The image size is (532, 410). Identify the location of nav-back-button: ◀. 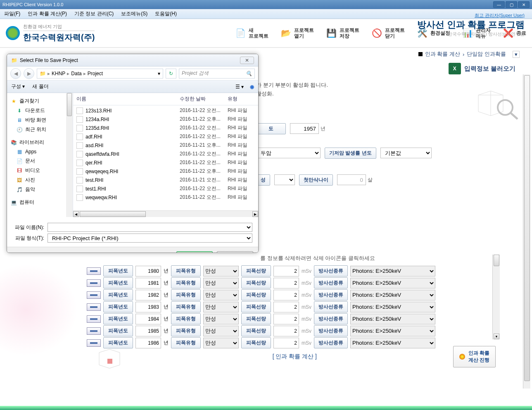
(16, 74).